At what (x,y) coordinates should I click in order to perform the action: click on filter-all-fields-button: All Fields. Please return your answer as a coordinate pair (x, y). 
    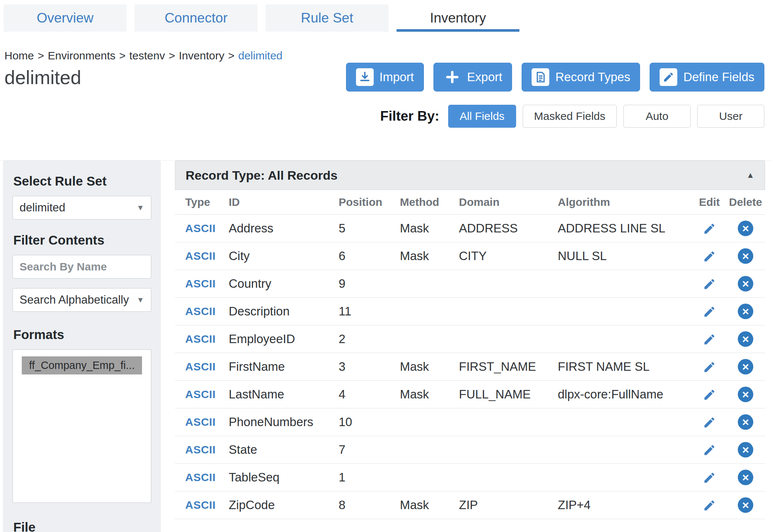
    Looking at the image, I should click on (482, 116).